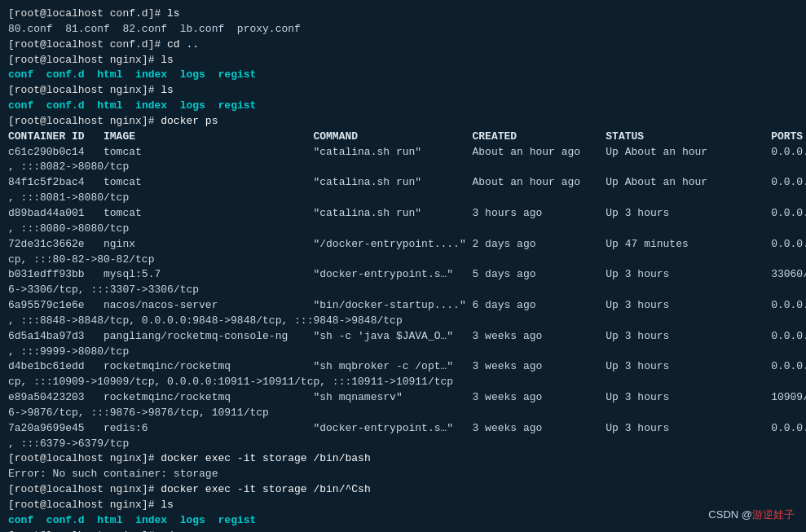 The width and height of the screenshot is (806, 532). What do you see at coordinates (403, 290) in the screenshot?
I see `terminal-line: 6->3306/tcp, :::3307->3306/tcp mysql5.7` at bounding box center [403, 290].